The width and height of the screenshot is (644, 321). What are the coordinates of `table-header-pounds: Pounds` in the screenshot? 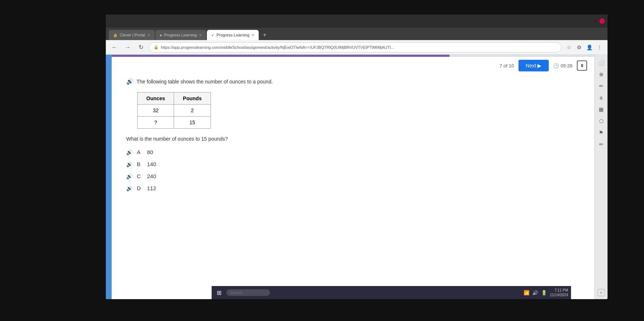 It's located at (192, 98).